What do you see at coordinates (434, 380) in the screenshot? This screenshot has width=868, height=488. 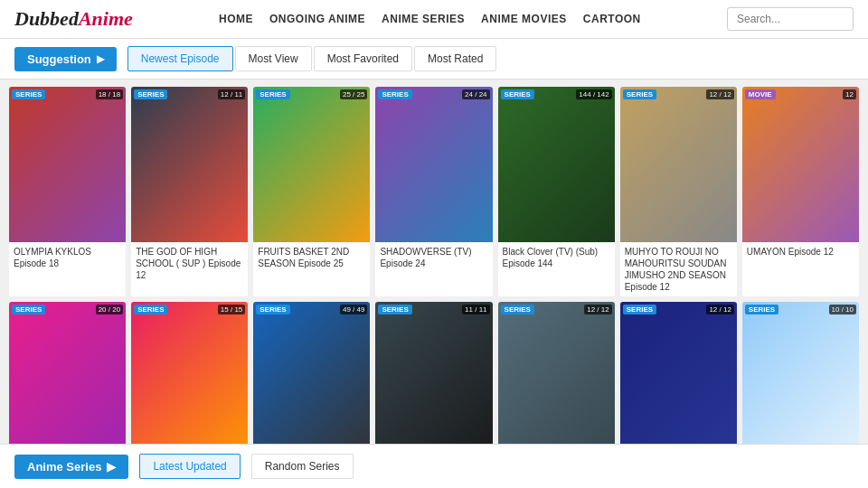 I see `card-thumbnail: SERIES 11 / 11` at bounding box center [434, 380].